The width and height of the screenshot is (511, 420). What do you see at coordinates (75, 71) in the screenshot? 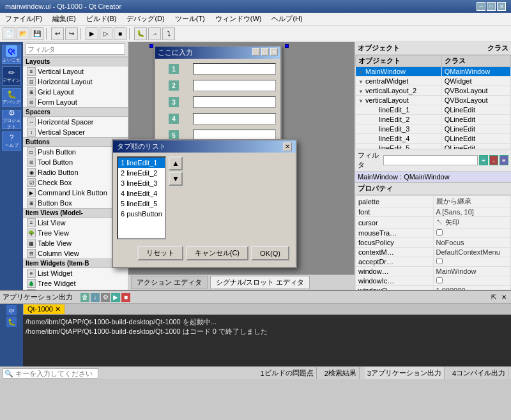
I see `wb-vertical-layout: ≡Vertical Layout` at bounding box center [75, 71].